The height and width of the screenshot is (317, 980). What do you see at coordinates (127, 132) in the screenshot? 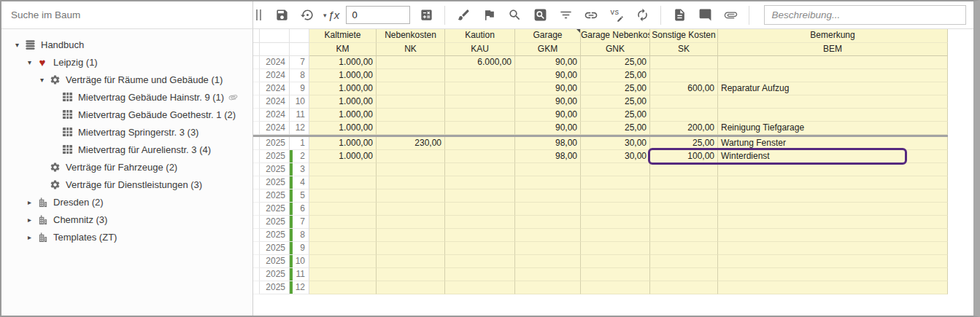
I see `tree-item: Mietvertrag Springerstr. 3 (3)` at bounding box center [127, 132].